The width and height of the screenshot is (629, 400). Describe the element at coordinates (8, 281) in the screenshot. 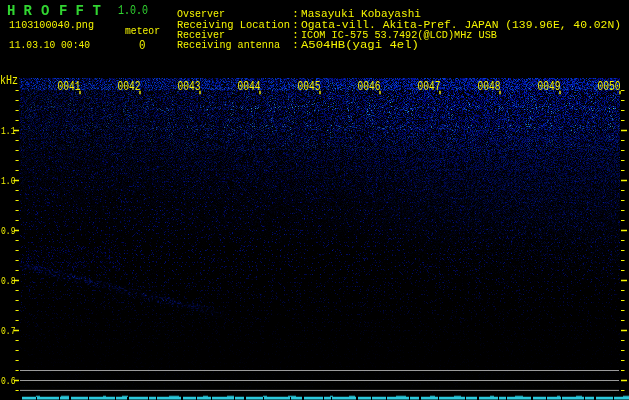

I see `svg-text: 0.8` at that location.